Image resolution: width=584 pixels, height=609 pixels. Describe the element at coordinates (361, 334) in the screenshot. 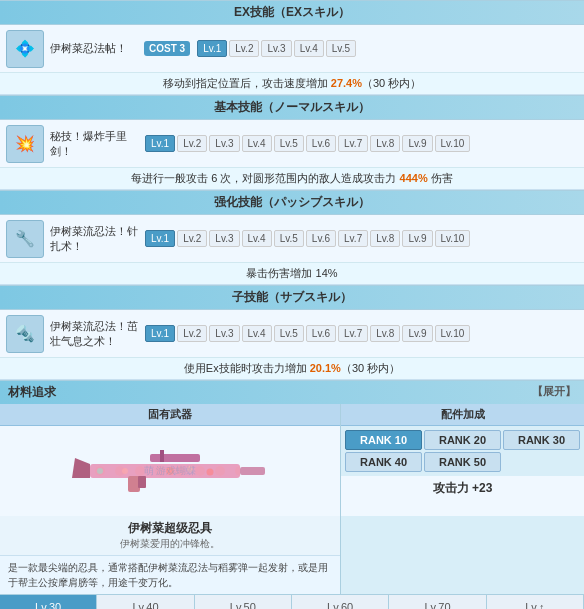

I see `sub-skill-levels: Lv.1 Lv.2 Lv.3 Lv.4 Lv.5 Lv.6 Lv.7 Lv.8 …` at that location.